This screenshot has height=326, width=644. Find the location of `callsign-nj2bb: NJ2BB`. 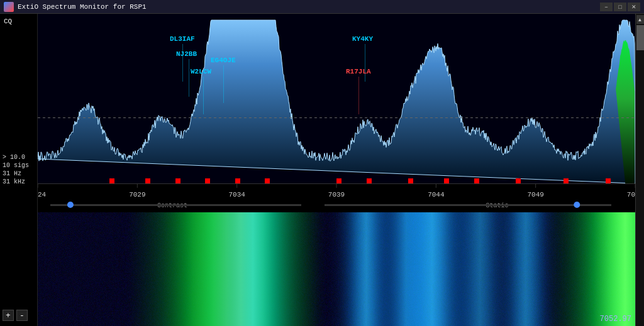

callsign-nj2bb: NJ2BB is located at coordinates (186, 54).